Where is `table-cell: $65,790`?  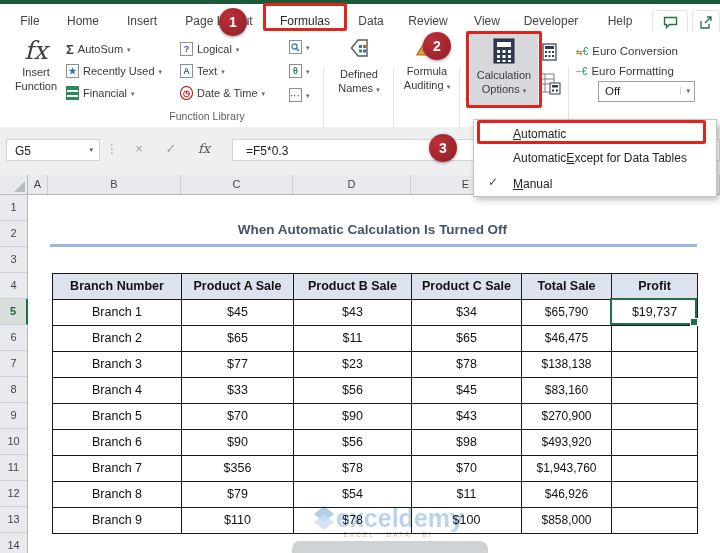
table-cell: $65,790 is located at coordinates (567, 313).